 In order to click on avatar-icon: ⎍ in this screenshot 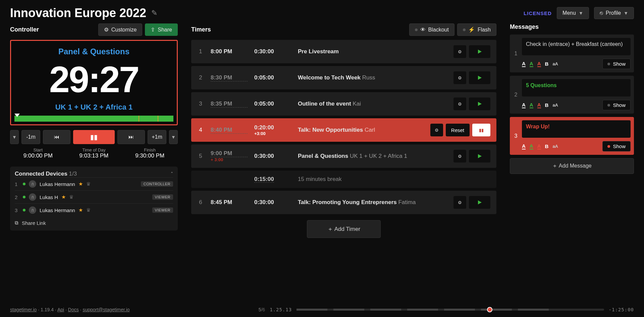, I will do `click(33, 210)`.